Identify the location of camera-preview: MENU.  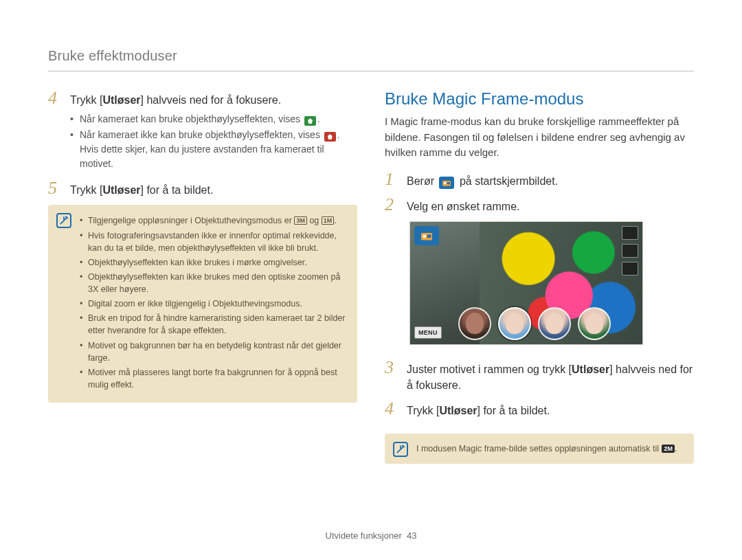
(526, 283).